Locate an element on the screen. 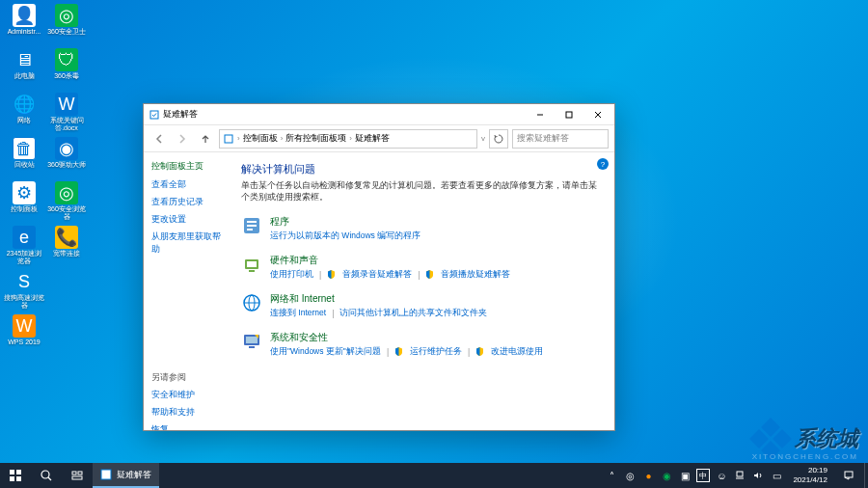 This screenshot has height=488, width=868. sidebar-seealso-link: 安全和维护 is located at coordinates (189, 395).